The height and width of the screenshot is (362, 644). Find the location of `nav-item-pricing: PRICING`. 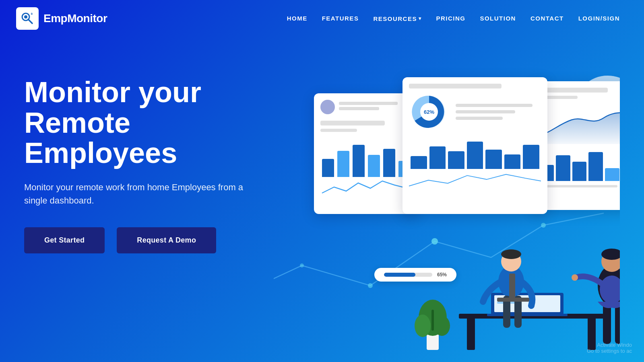

nav-item-pricing: PRICING is located at coordinates (451, 19).